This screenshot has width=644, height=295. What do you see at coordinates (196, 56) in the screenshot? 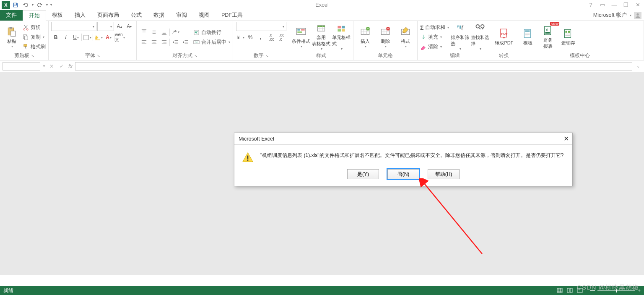
I see `alignment-launcher-icon: ↘` at bounding box center [196, 56].